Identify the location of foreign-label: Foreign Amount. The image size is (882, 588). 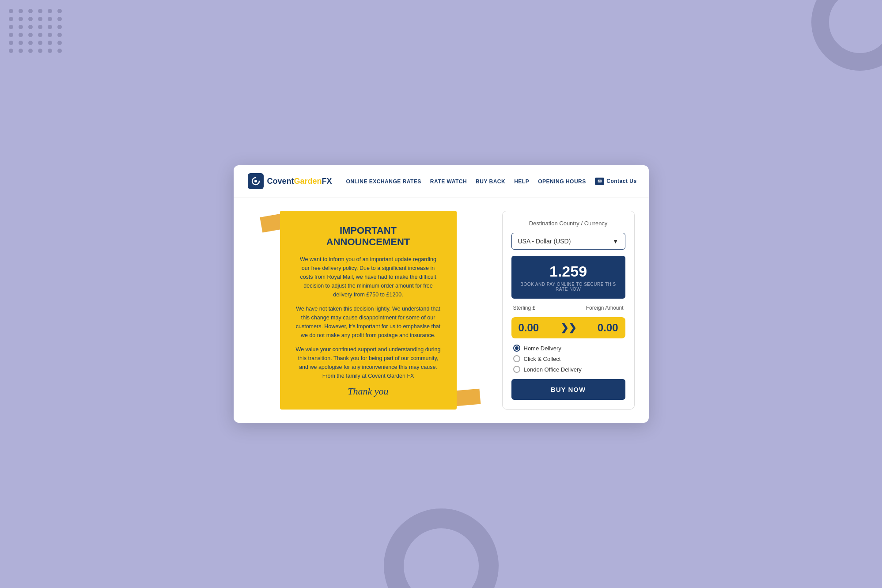
(605, 308).